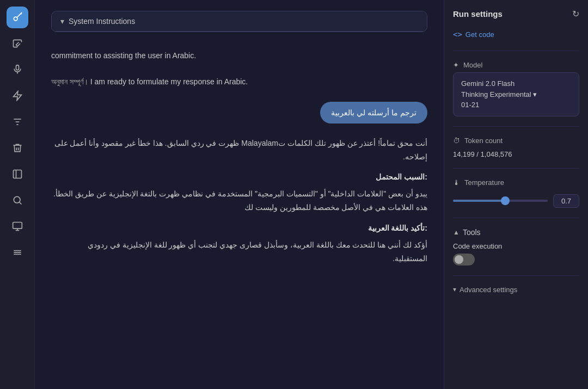 This screenshot has height=389, width=588. I want to click on token-count-section: ⏱ Token count 14,199 / 1,048,576, so click(516, 147).